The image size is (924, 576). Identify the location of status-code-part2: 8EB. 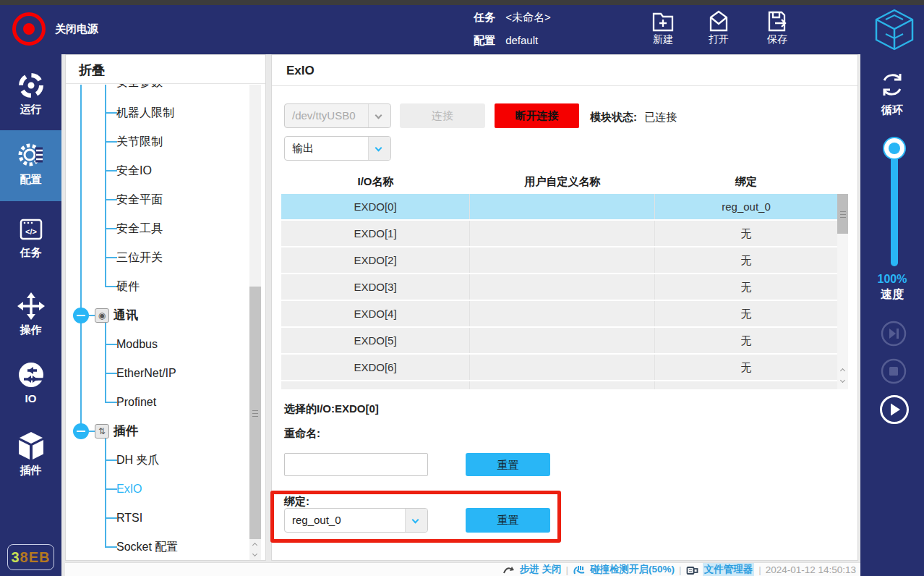
(35, 557).